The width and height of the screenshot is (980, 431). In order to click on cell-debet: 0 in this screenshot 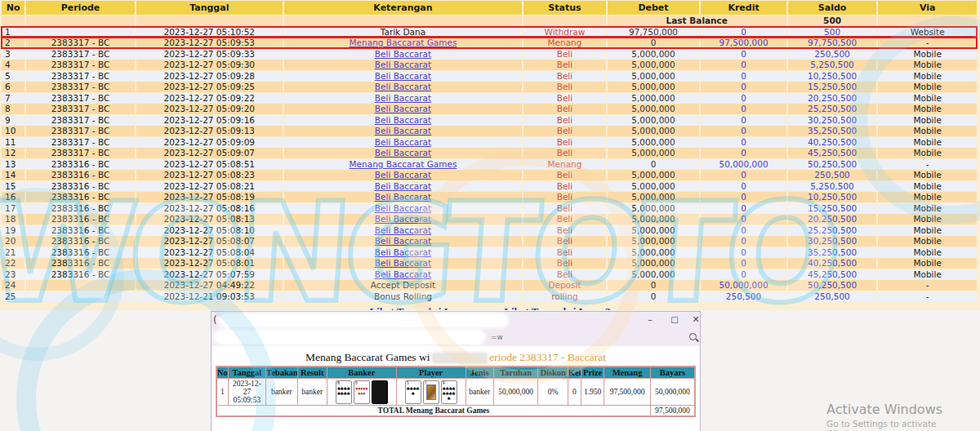, I will do `click(653, 286)`.